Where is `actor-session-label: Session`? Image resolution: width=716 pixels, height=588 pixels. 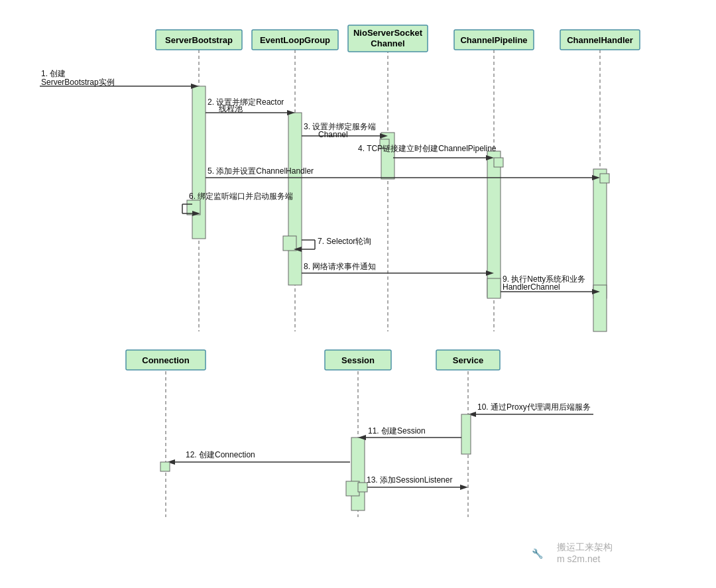 actor-session-label: Session is located at coordinates (358, 361).